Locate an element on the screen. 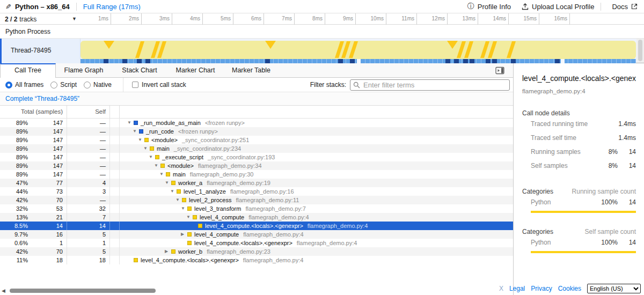 The image size is (644, 295). table-row: 9.7%165▶level_4_computeflamegraph_demo.p… is located at coordinates (257, 234).